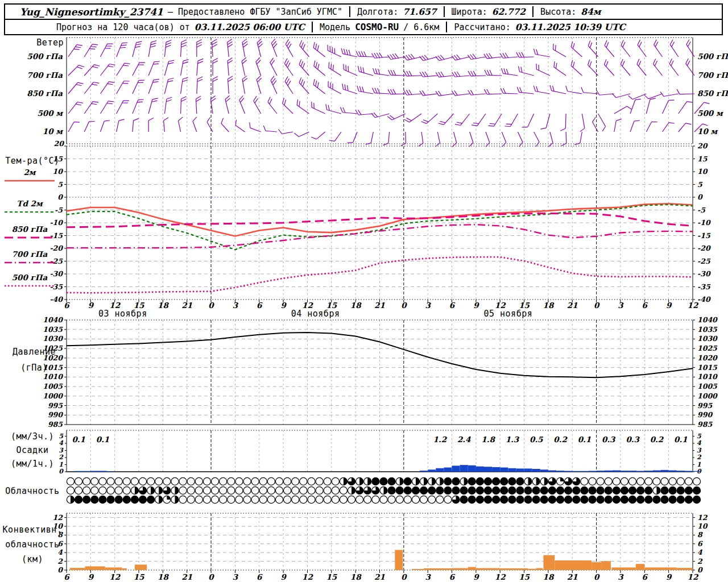 The image size is (728, 582). What do you see at coordinates (508, 314) in the screenshot?
I see `svg-text: 05 ноября` at bounding box center [508, 314].